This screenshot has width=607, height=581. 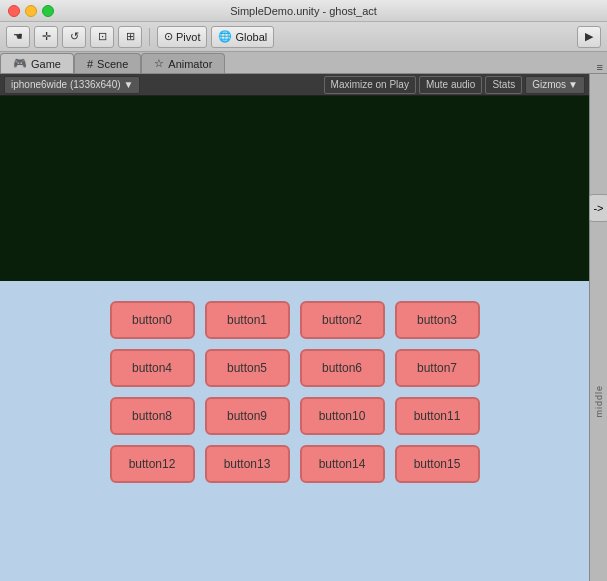 I want to click on main-toolbar: ☚ ✛ ↺ ⊡ ⊞ ⊙ Pivot 🌐 Global ▶, so click(x=304, y=37).